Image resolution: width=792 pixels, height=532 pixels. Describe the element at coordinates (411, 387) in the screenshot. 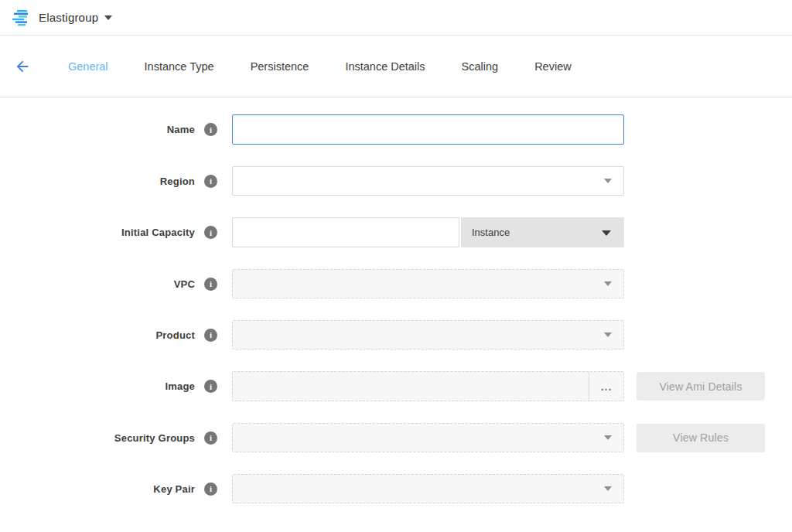

I see `image-value` at that location.